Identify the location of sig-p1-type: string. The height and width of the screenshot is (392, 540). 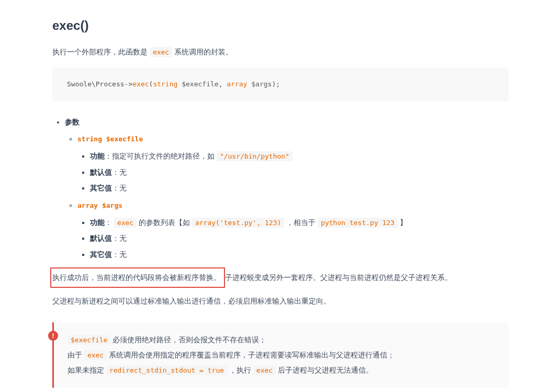
(165, 84).